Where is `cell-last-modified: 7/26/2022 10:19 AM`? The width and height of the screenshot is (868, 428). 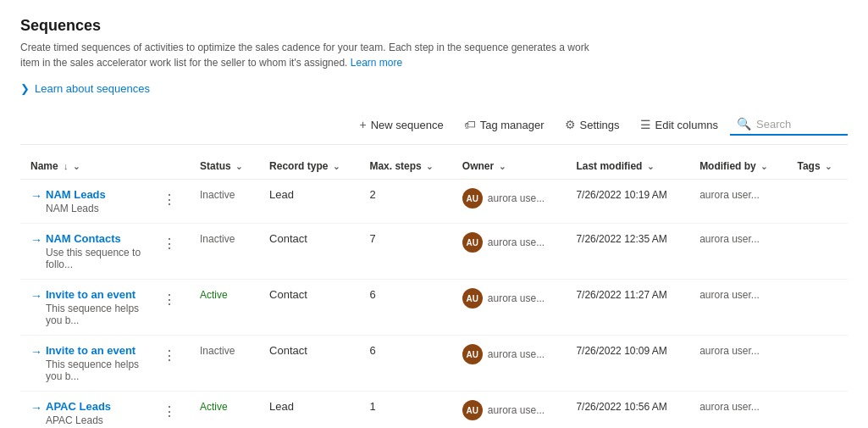
cell-last-modified: 7/26/2022 10:19 AM is located at coordinates (628, 202).